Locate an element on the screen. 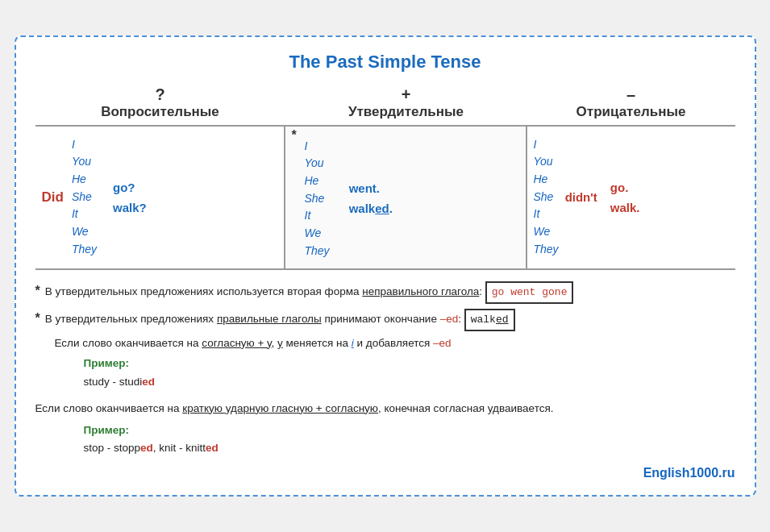 Image resolution: width=770 pixels, height=532 pixels. note-2-walked-ed: ed is located at coordinates (502, 319).